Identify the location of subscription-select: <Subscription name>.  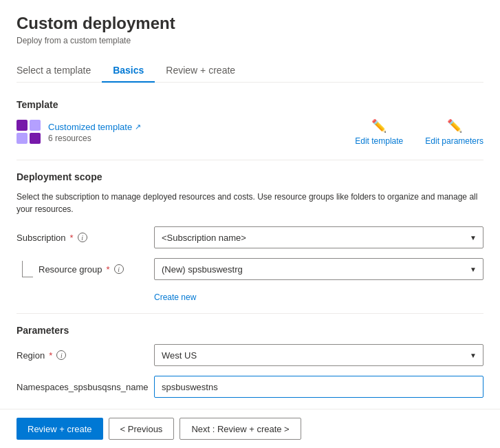
(319, 237).